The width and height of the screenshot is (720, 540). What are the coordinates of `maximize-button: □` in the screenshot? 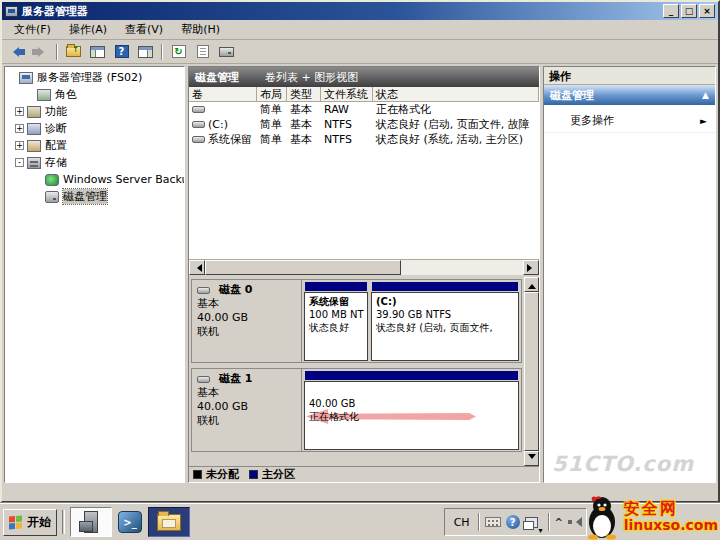 It's located at (689, 11).